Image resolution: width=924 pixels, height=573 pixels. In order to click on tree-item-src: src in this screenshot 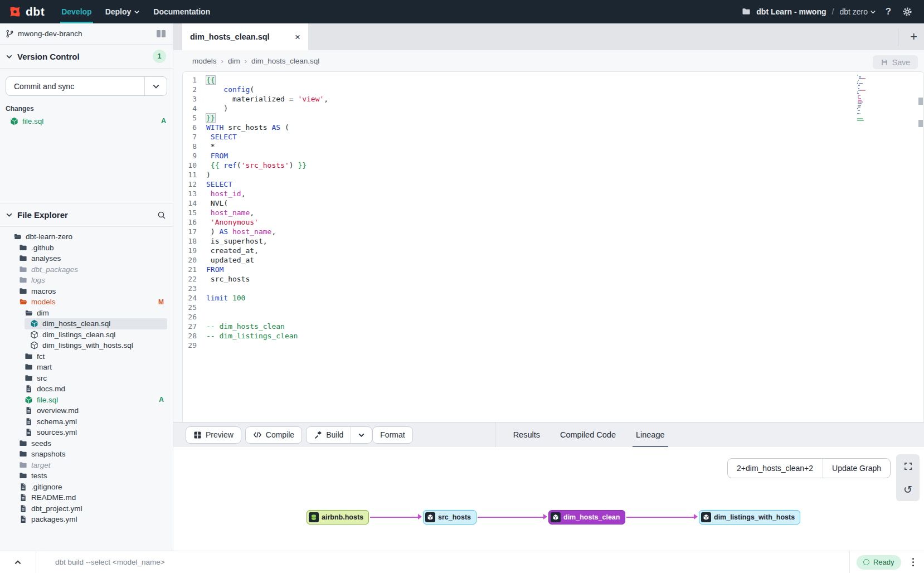, I will do `click(93, 378)`.